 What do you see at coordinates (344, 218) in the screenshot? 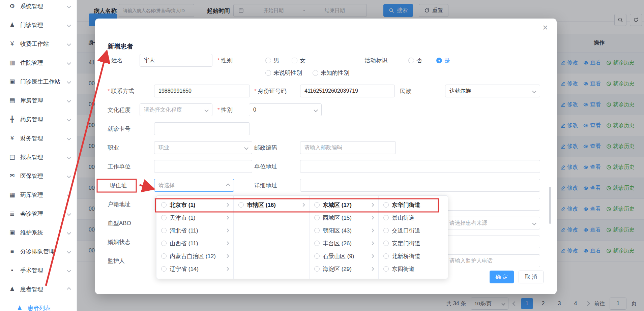
I see `cascader-option-xicheng: 西城区 (15)` at bounding box center [344, 218].